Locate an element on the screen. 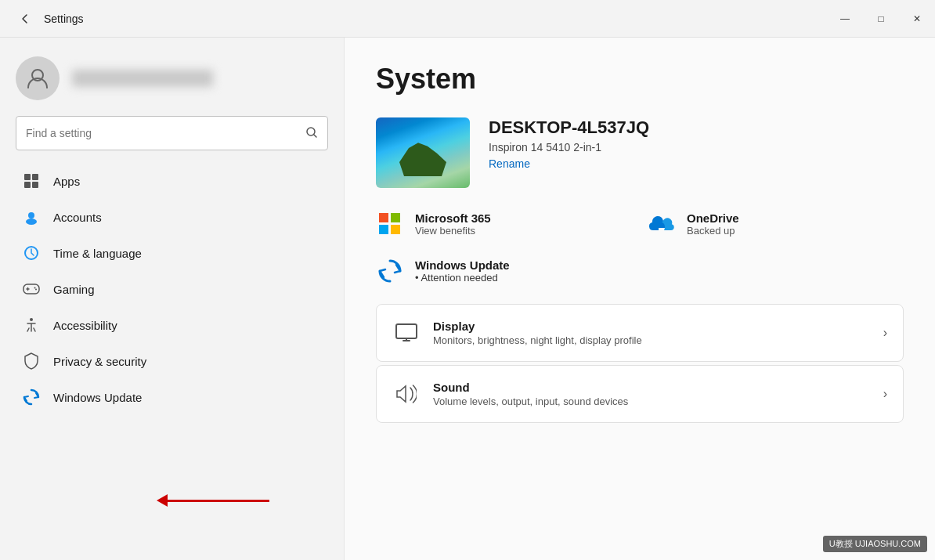  sound-desc: Volume levels, output, input, sound devi… is located at coordinates (658, 401).